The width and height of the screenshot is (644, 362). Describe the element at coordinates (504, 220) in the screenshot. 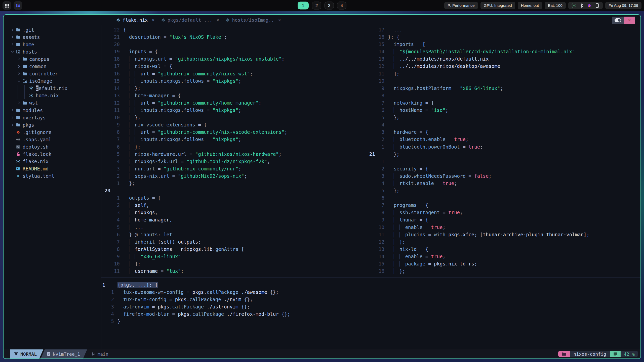

I see `code-line: 9 ▏ thunar = {` at that location.